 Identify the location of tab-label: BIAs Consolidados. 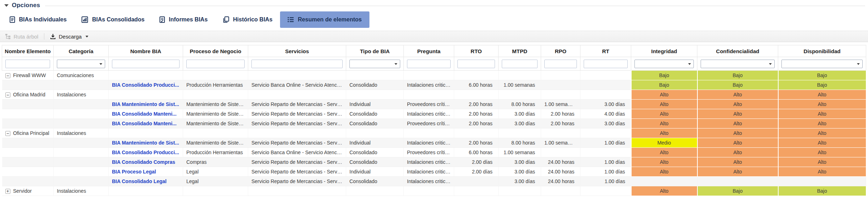
(118, 20).